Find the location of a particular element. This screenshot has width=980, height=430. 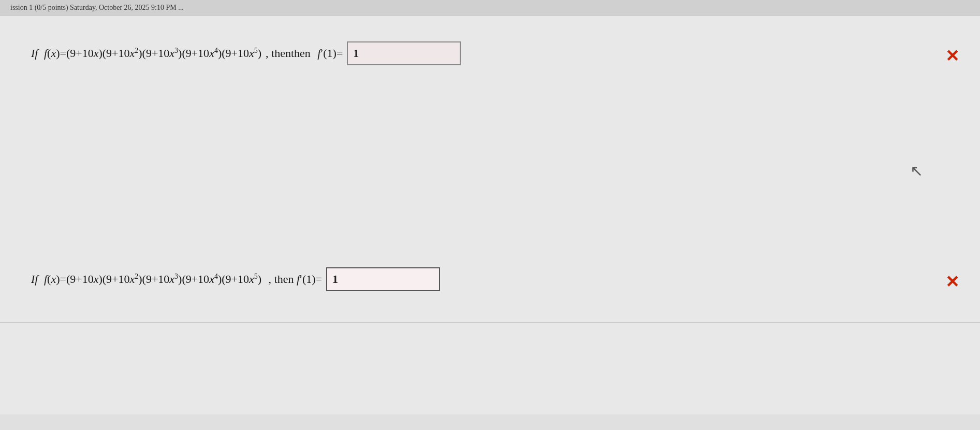

question-1-row: If f(x)=(9+10x)(9+10x2)(9+10x3)(9+10x4)(… is located at coordinates (490, 53).